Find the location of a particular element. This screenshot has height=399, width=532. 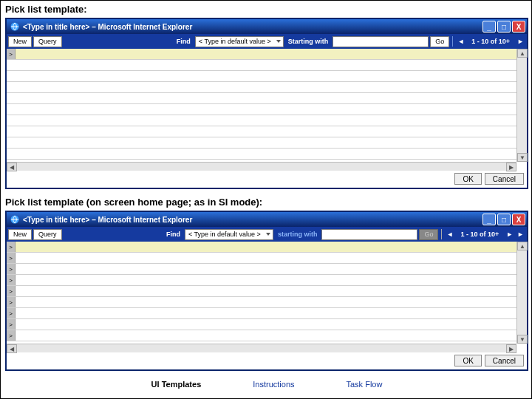

pager-text-2: 1 - 10 of 10+ is located at coordinates (480, 234).